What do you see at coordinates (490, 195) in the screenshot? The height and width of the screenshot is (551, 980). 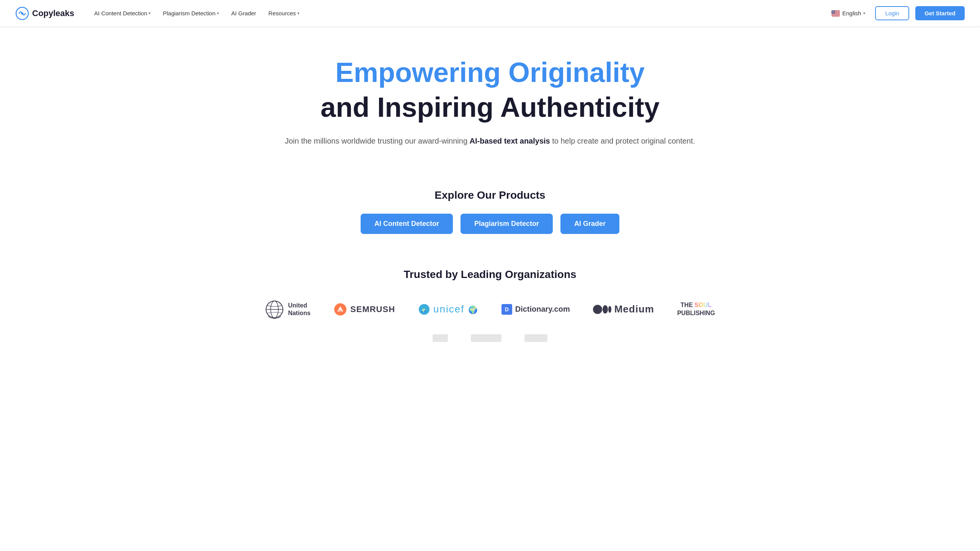 I see `products-section-title: Explore Our Products` at bounding box center [490, 195].